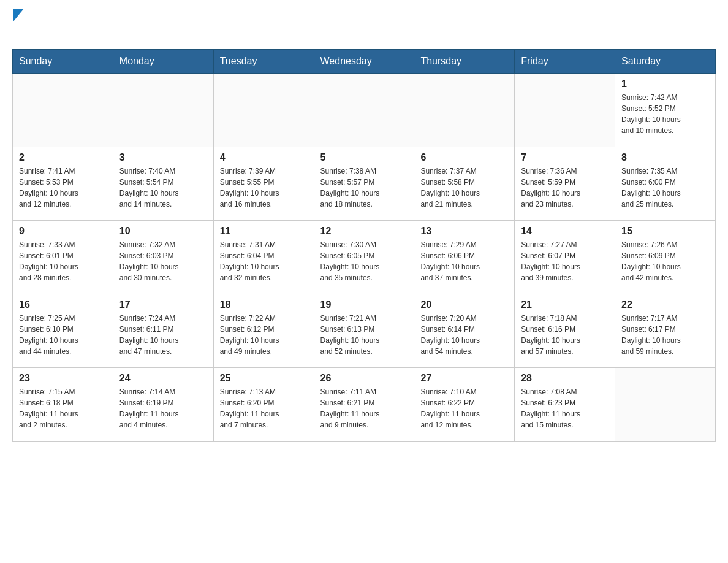  Describe the element at coordinates (264, 378) in the screenshot. I see `day-number: 25` at that location.